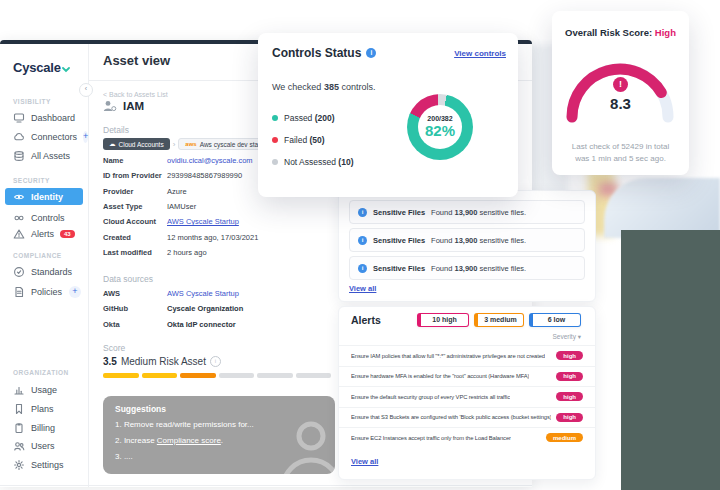  Describe the element at coordinates (19, 197) in the screenshot. I see `eye-icon` at that location.